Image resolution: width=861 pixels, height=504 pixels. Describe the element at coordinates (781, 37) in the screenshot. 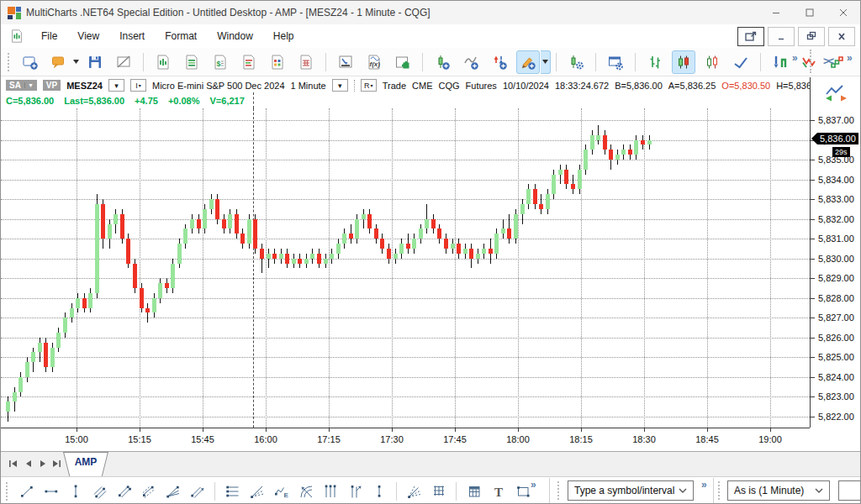

I see `minimize-window-button` at that location.